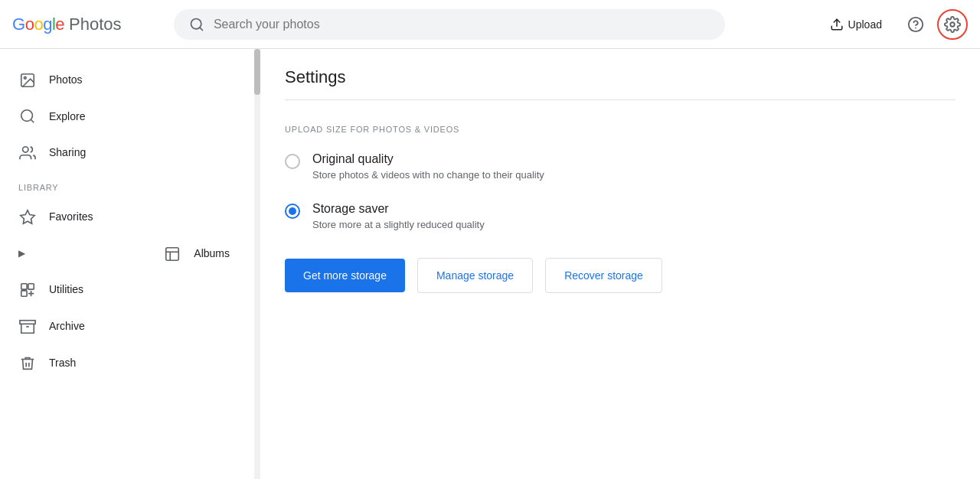 The width and height of the screenshot is (980, 479). Describe the element at coordinates (620, 216) in the screenshot. I see `storage-saver-option: Storage saver Store more at a slightly r…` at that location.